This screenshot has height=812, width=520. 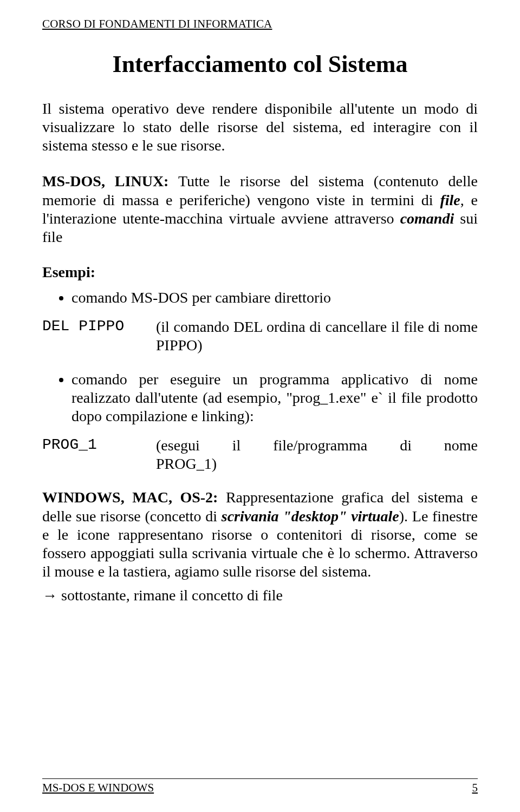 What do you see at coordinates (310, 516) in the screenshot?
I see `scrivania-word: scrivania "desktop" virtuale` at bounding box center [310, 516].